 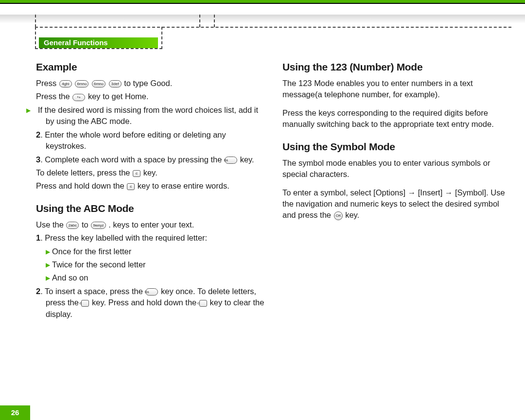 What do you see at coordinates (66, 84) in the screenshot?
I see `key-4-icon: 4ghi` at bounding box center [66, 84].